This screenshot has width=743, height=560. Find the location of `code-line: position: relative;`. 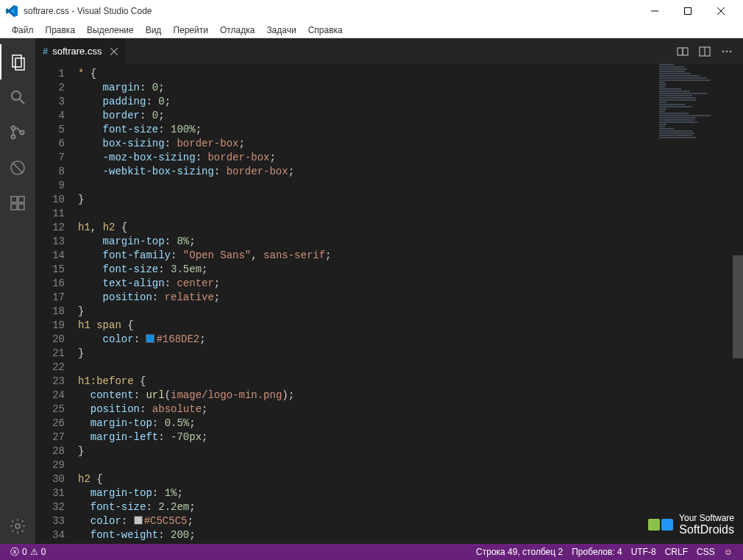

code-line: position: relative; is located at coordinates (410, 297).